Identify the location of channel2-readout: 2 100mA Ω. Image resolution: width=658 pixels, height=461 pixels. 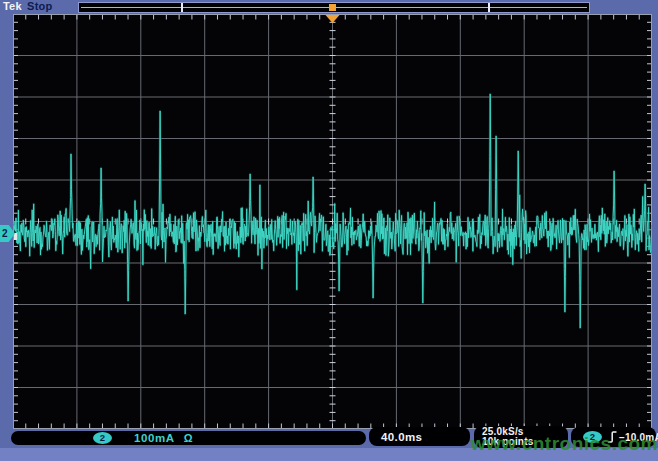
(188, 438).